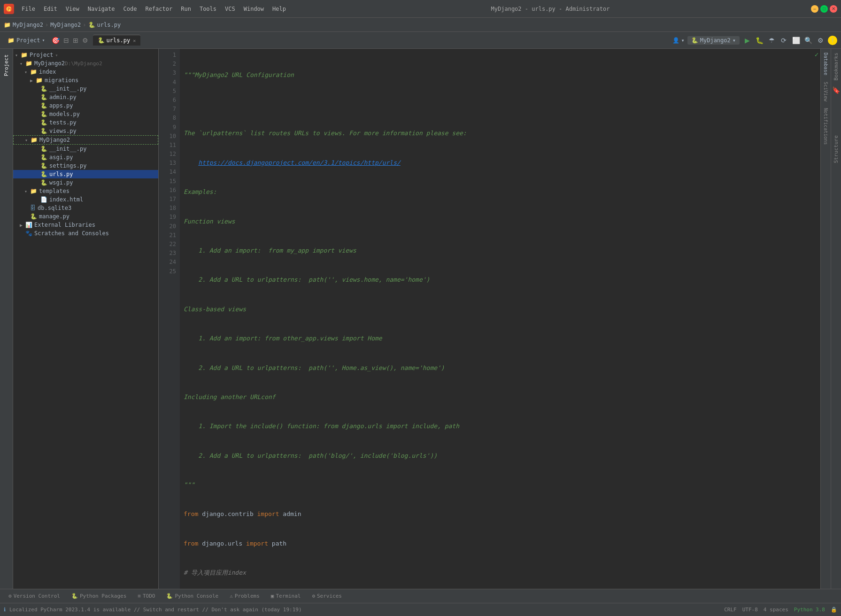 The height and width of the screenshot is (616, 841). I want to click on todo-tab: ≡ TODO, so click(147, 596).